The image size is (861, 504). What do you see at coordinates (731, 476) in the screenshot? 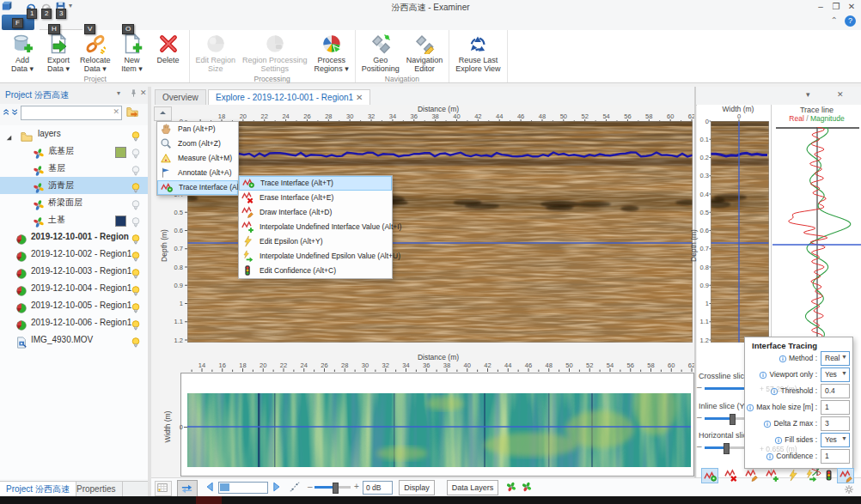
I see `tool-trace-erase-button` at bounding box center [731, 476].